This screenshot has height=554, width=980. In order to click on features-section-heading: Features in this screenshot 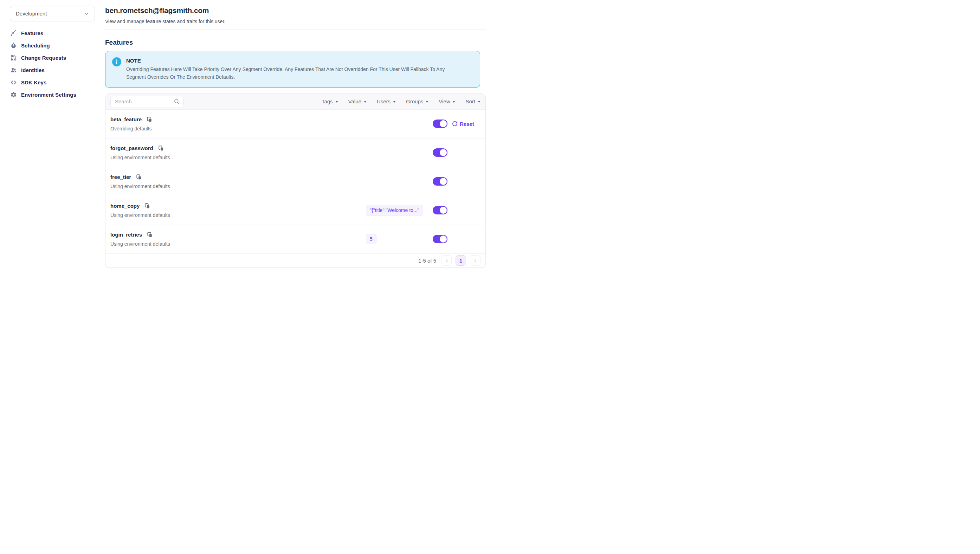, I will do `click(295, 43)`.